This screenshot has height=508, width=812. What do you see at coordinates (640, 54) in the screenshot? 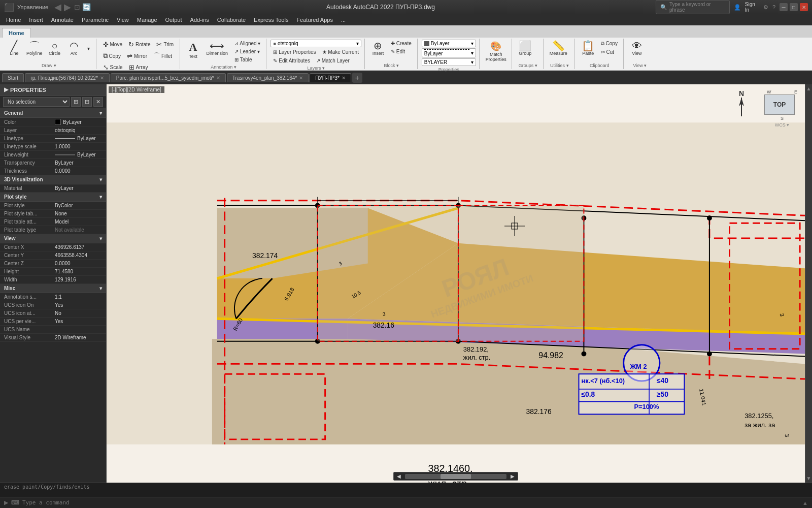
I see `ribbon-group-view: 👁 View View ▾` at bounding box center [640, 54].